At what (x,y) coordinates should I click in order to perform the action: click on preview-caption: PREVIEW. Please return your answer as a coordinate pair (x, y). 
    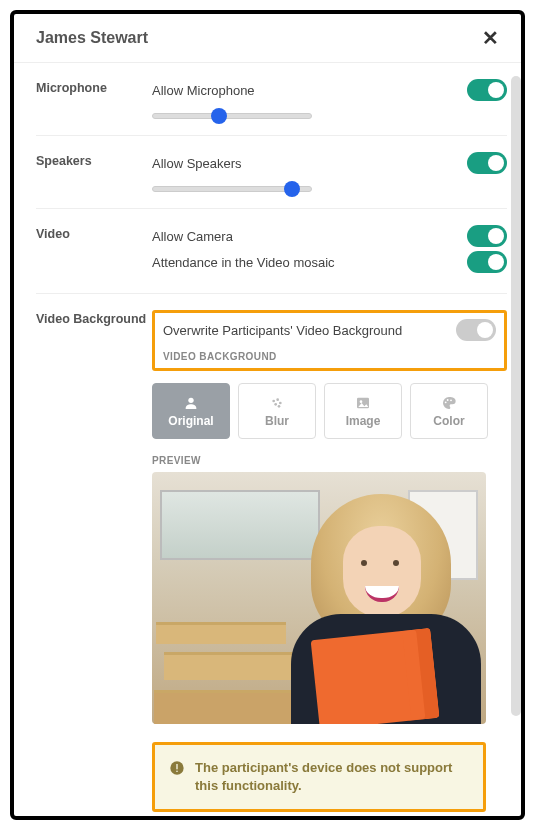
    Looking at the image, I should click on (330, 460).